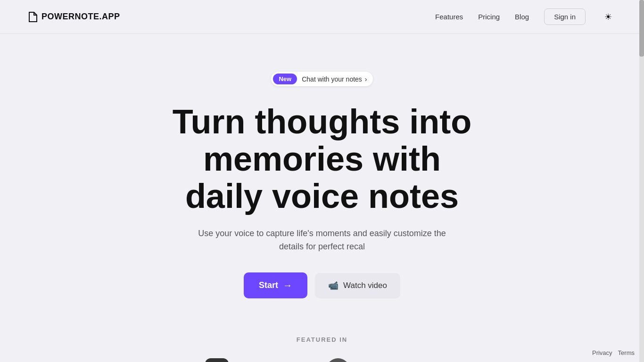 This screenshot has width=644, height=362. Describe the element at coordinates (247, 360) in the screenshot. I see `youtube-logo-item: YouTube` at that location.